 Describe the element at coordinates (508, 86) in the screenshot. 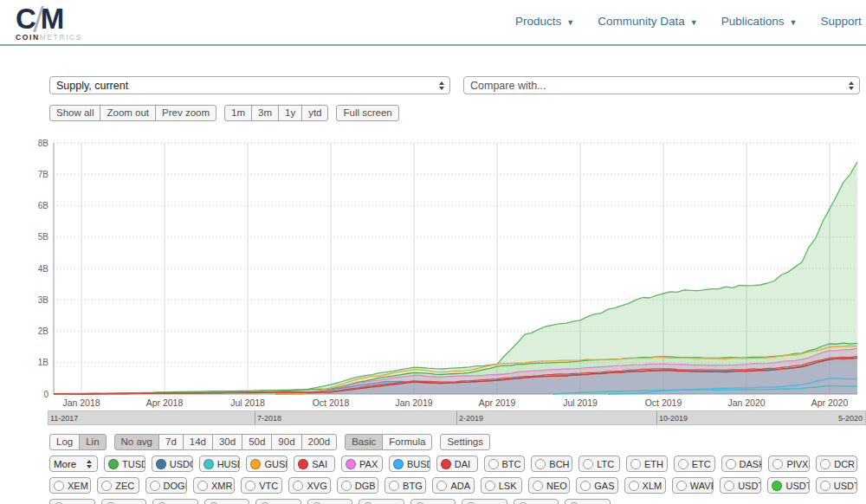

I see `compare-select-value: Compare with...` at that location.